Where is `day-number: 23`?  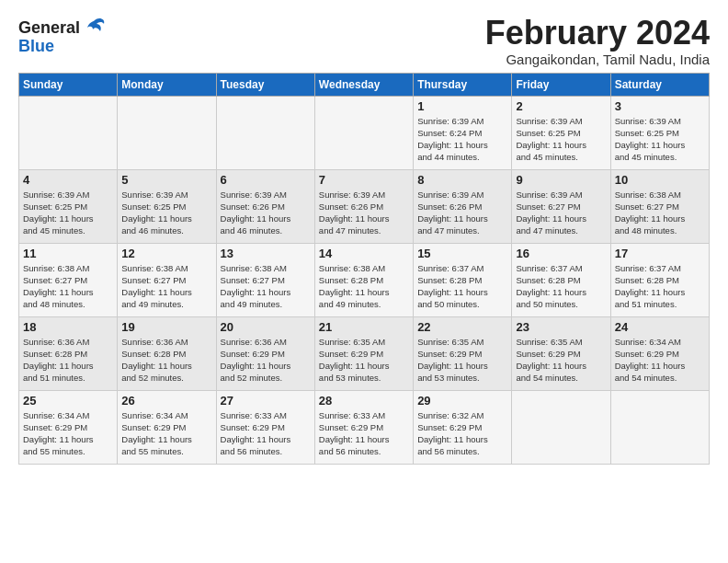
day-number: 23 is located at coordinates (561, 327).